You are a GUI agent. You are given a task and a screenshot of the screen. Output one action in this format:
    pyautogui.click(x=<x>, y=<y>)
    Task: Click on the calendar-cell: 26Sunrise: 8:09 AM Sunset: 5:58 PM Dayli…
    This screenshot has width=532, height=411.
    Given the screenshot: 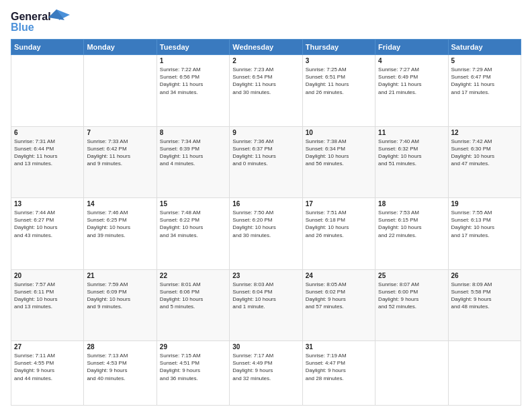 What is the action you would take?
    pyautogui.click(x=484, y=305)
    